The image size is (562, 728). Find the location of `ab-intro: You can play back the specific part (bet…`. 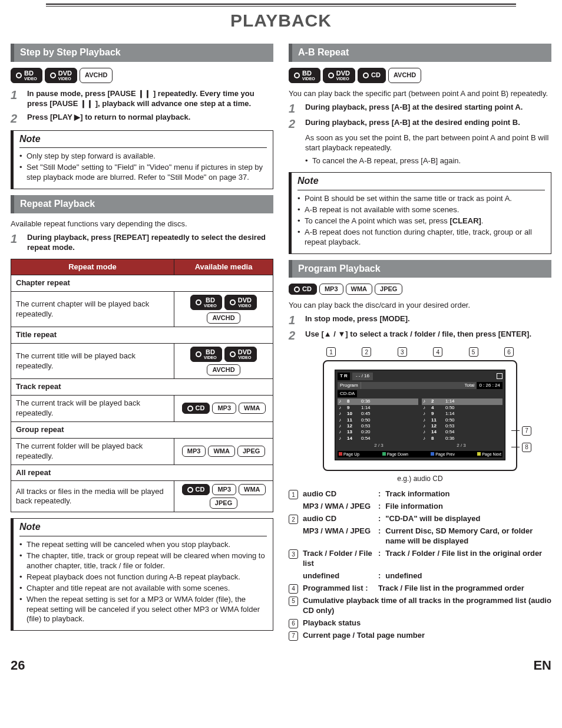

ab-intro: You can play back the specific part (bet… is located at coordinates (420, 94).